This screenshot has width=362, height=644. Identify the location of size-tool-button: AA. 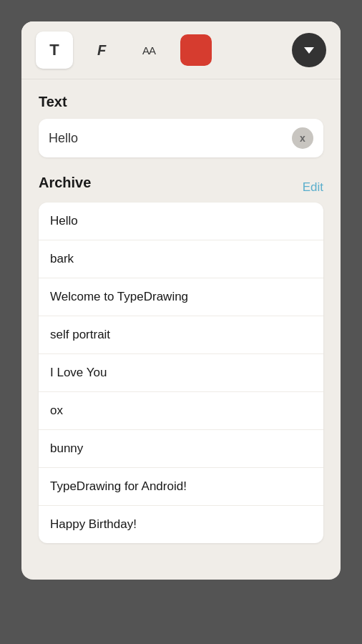
(149, 50).